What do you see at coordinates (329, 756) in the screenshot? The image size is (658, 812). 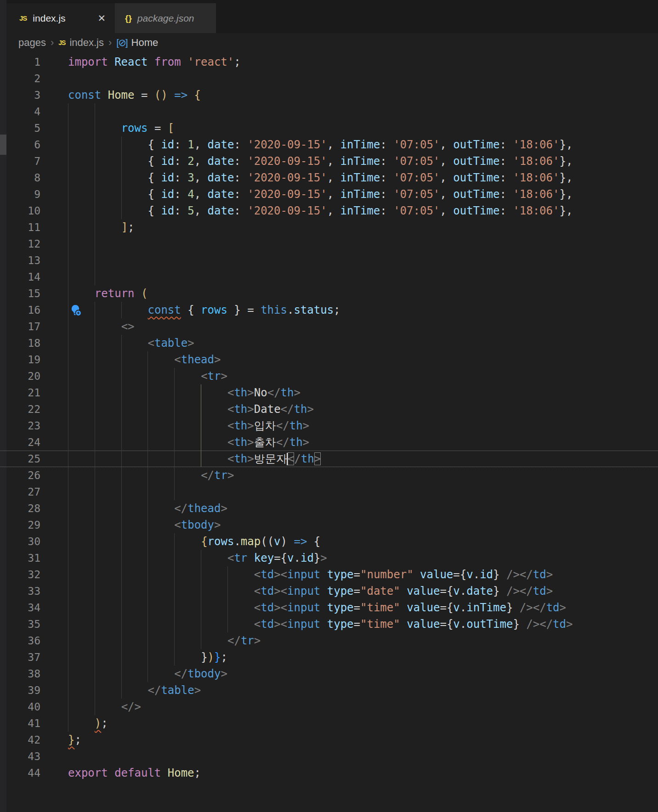 I see `code-line: 43` at bounding box center [329, 756].